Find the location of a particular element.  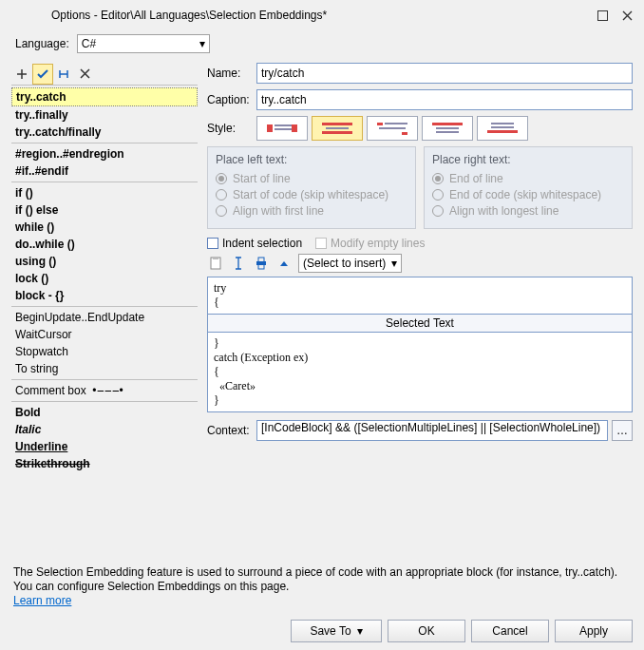

radio-align-first: Align with first line is located at coordinates (312, 211).